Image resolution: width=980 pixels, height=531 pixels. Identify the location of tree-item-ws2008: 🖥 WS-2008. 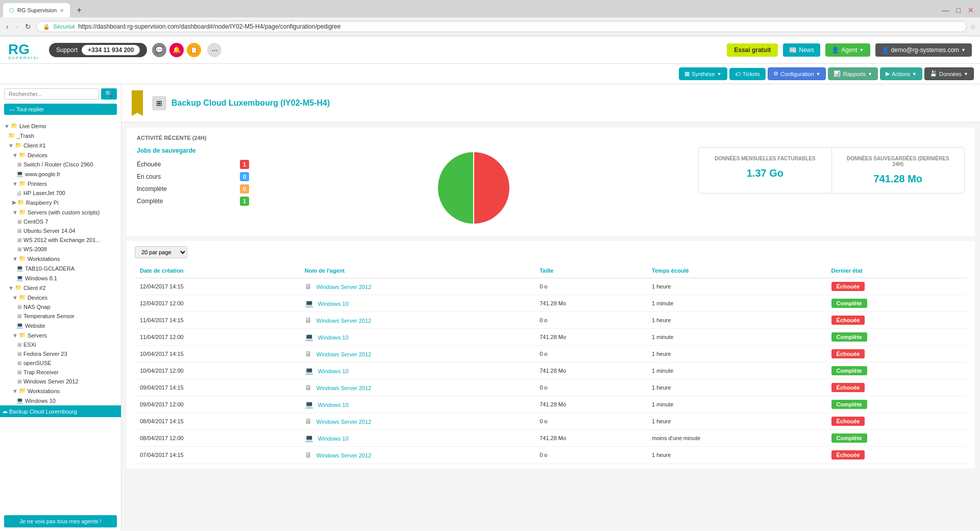
(60, 249).